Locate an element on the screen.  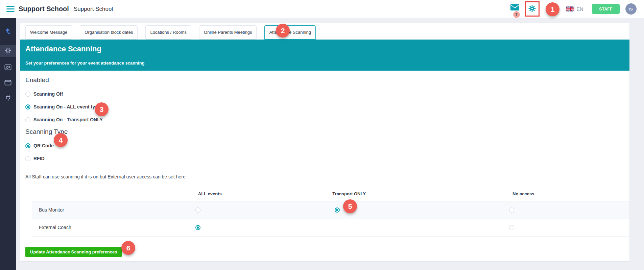
menu-icon is located at coordinates (10, 9).